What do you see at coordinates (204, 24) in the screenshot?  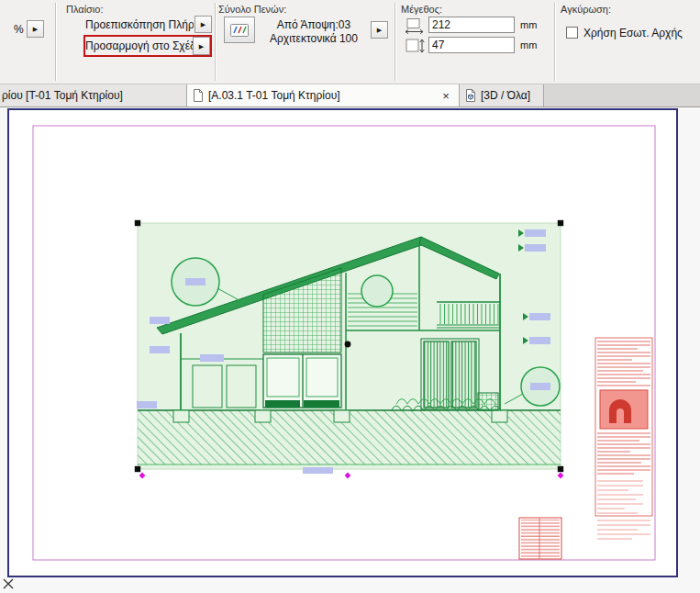 I see `frame-preview-flyout-button: ▶` at bounding box center [204, 24].